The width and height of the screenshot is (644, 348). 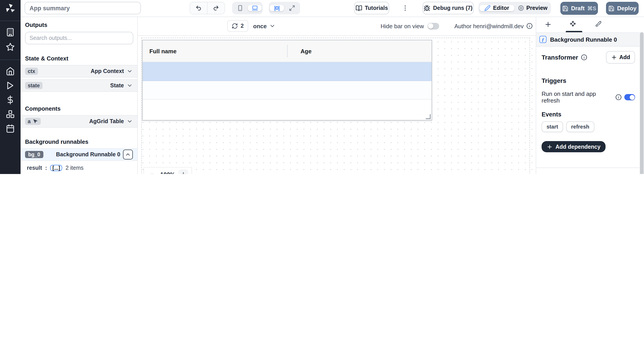 What do you see at coordinates (405, 8) in the screenshot?
I see `more-menu-button` at bounding box center [405, 8].